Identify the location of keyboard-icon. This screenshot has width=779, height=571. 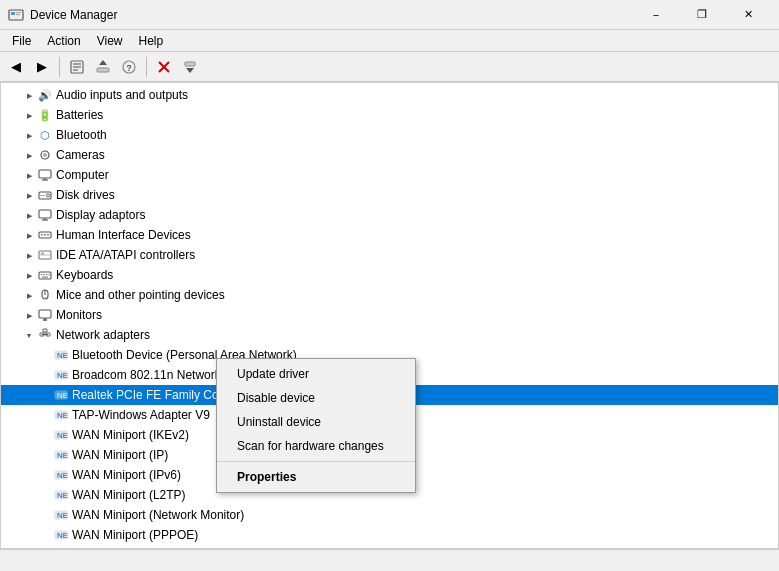
(45, 275).